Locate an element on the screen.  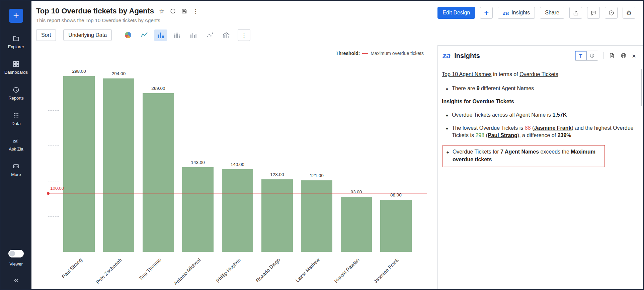
underlying-data-button: Underlying Data is located at coordinates (88, 35).